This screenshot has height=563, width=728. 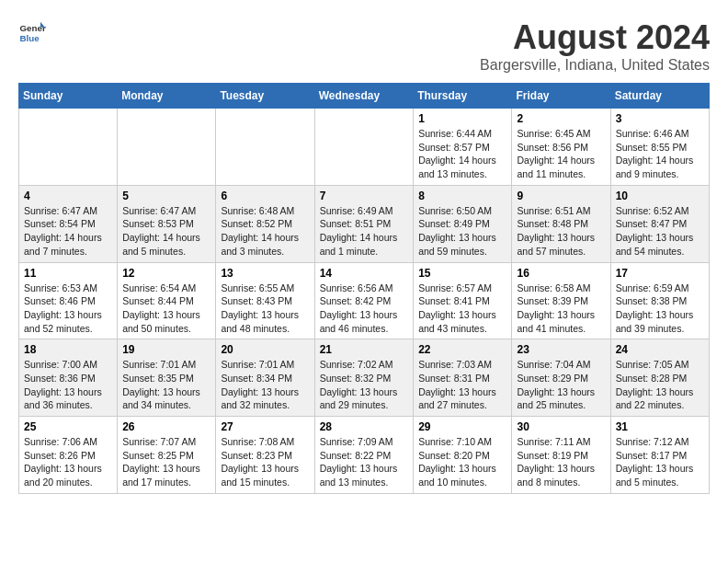 What do you see at coordinates (364, 301) in the screenshot?
I see `calendar-cell: 14Sunrise: 6:56 AM Sunset: 8:42 PM Dayli…` at bounding box center [364, 301].